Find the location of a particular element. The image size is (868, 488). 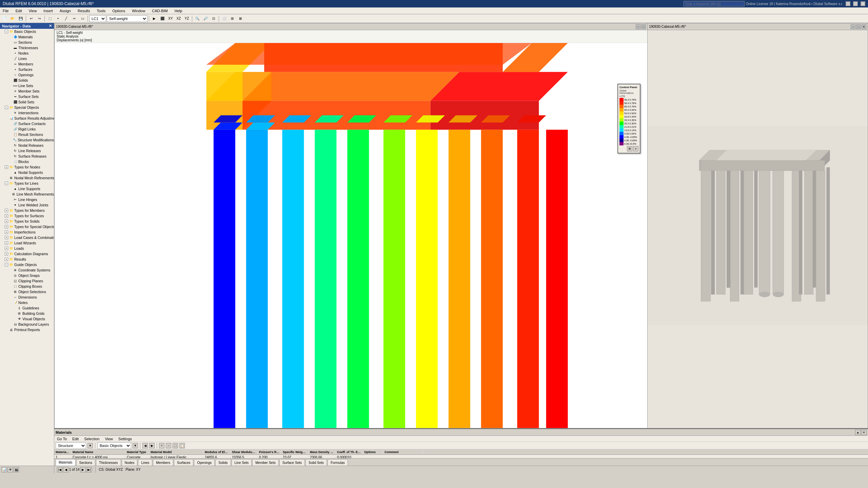

mat-menu-selection: Selection is located at coordinates (92, 439).